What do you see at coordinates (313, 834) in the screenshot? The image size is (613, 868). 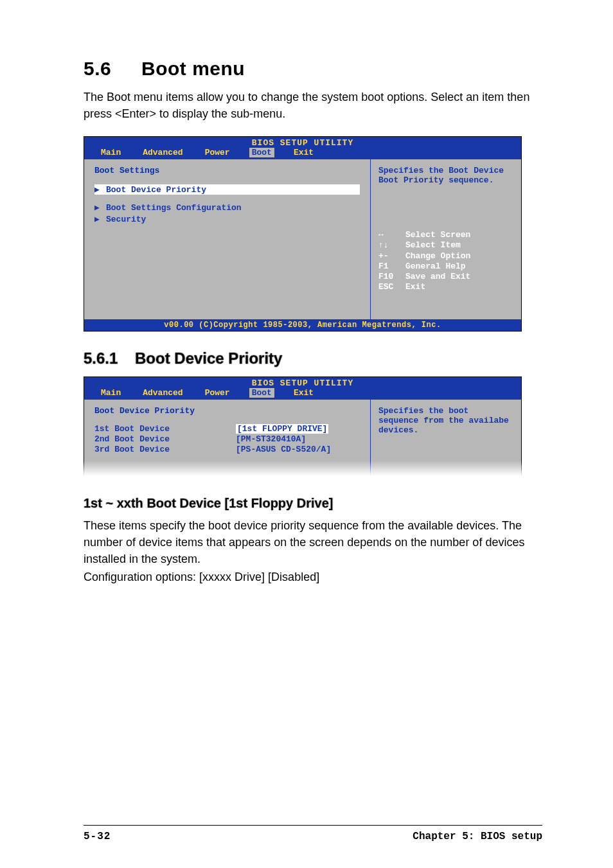 I see `page-footer: 5-32 Chapter 5: BIOS setup` at bounding box center [313, 834].